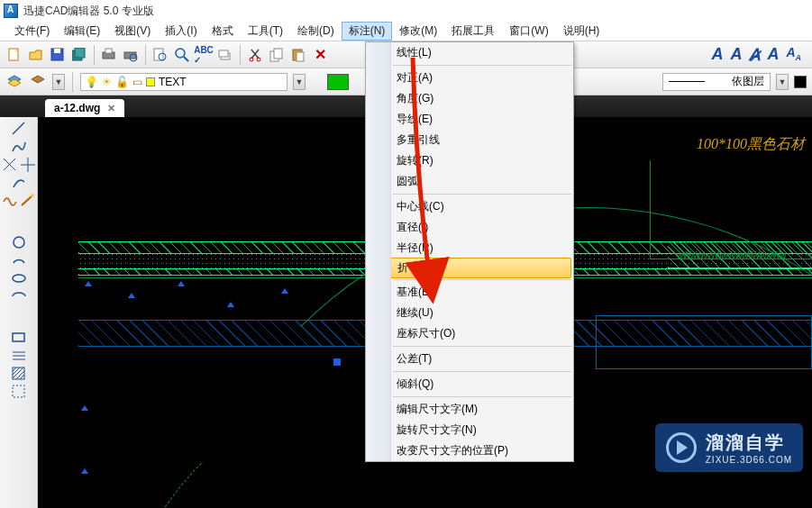  Describe the element at coordinates (112, 108) in the screenshot. I see `close-icon: ✕` at that location.